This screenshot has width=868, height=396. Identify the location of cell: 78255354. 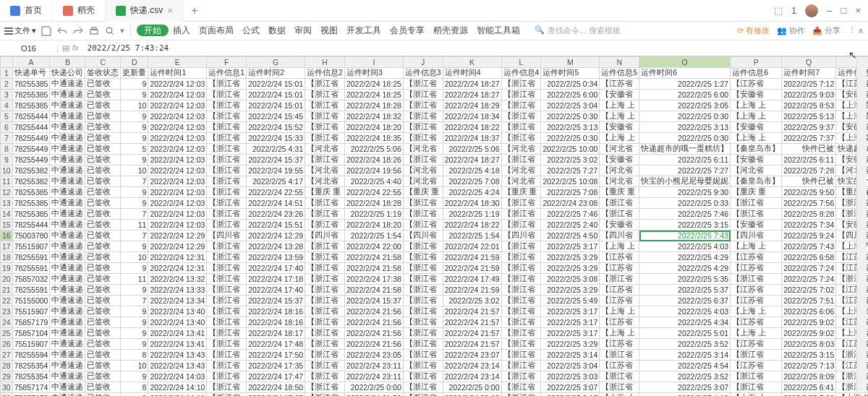
(31, 377).